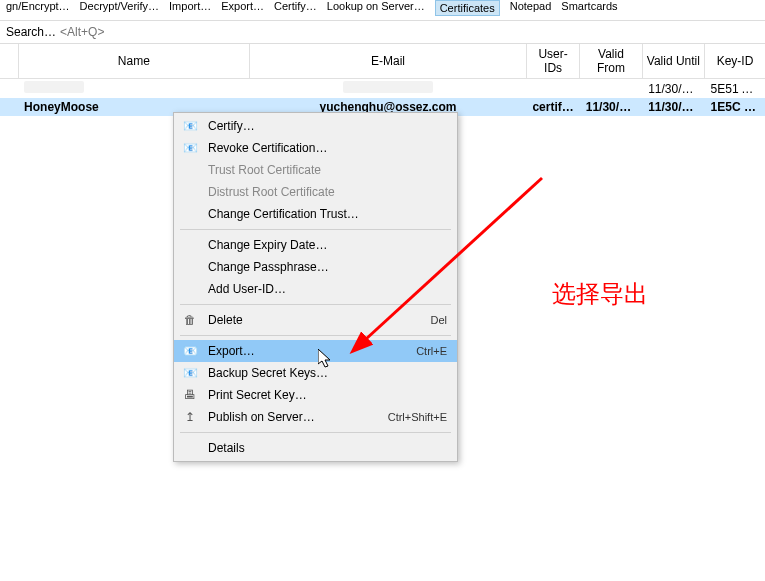 The image size is (765, 581). Describe the element at coordinates (31, 32) in the screenshot. I see `search-label: Search…` at that location.